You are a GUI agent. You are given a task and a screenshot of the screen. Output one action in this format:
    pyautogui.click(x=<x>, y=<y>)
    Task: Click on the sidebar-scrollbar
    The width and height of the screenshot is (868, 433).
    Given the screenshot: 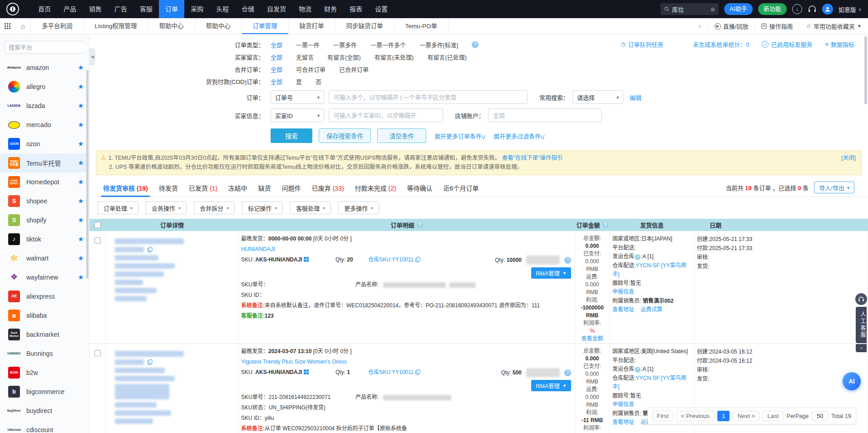 What is the action you would take?
    pyautogui.click(x=87, y=174)
    